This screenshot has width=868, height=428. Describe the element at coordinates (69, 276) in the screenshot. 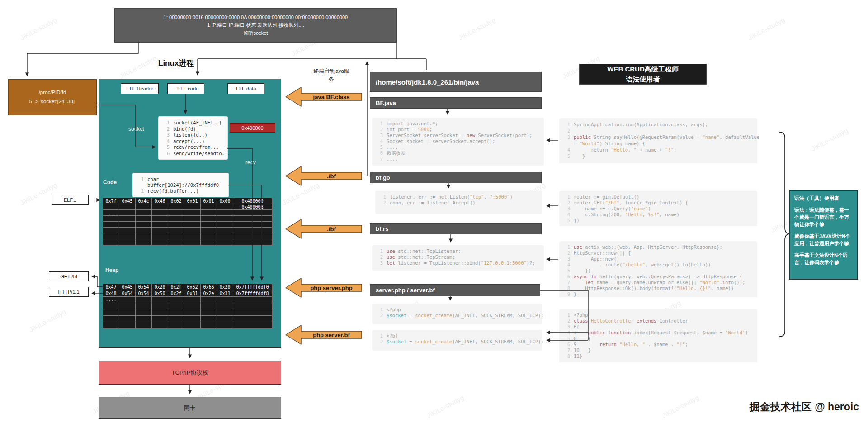

I see `get-request-label: GET /bf` at that location.